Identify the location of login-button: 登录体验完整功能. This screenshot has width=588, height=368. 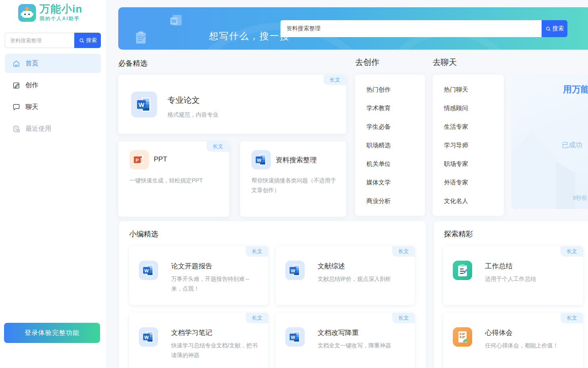
(52, 333).